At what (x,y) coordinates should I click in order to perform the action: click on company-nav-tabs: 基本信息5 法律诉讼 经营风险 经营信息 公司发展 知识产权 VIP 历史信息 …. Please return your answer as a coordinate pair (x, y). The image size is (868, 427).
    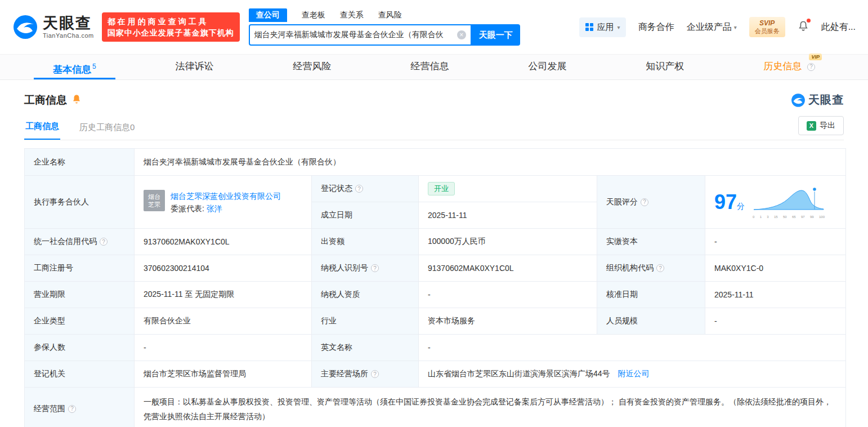
    Looking at the image, I should click on (434, 67).